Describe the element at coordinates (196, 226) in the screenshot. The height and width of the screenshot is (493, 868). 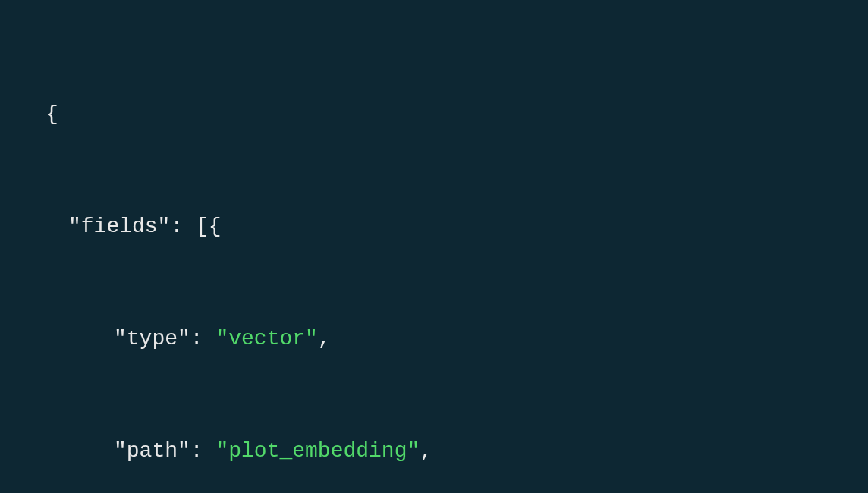
I see `fields-open: : [{` at that location.